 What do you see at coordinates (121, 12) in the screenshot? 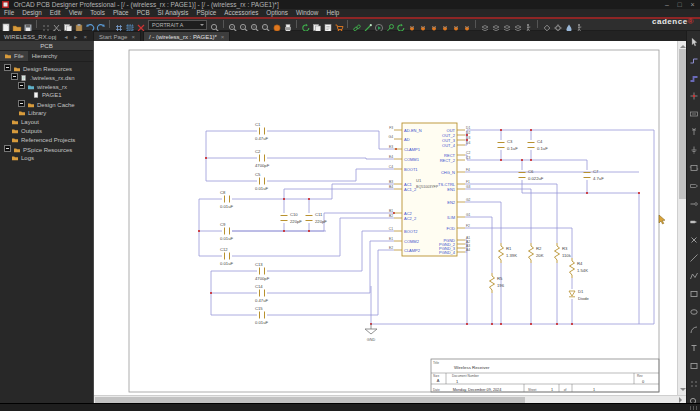
I see `menu-place: Place` at bounding box center [121, 12].